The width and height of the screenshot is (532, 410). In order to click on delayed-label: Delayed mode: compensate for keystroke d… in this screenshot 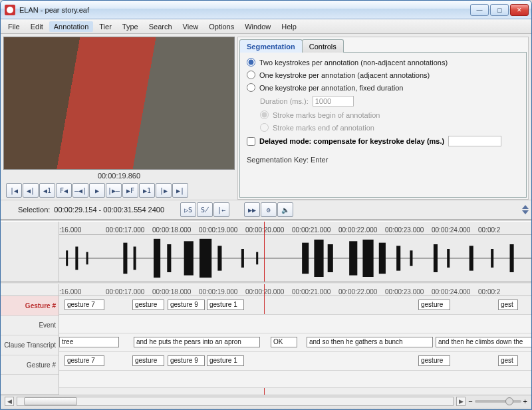, I will do `click(352, 141)`.